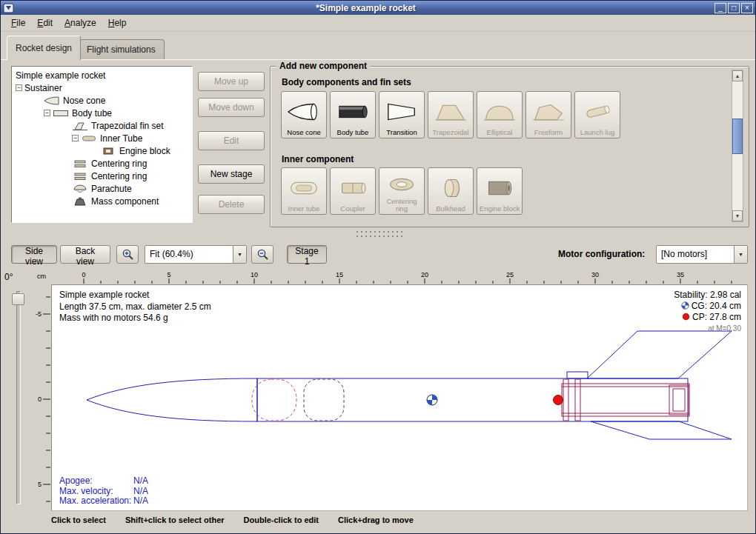  Describe the element at coordinates (102, 76) in the screenshot. I see `tree-item-simple-example-rocket: Simple example rocket` at that location.